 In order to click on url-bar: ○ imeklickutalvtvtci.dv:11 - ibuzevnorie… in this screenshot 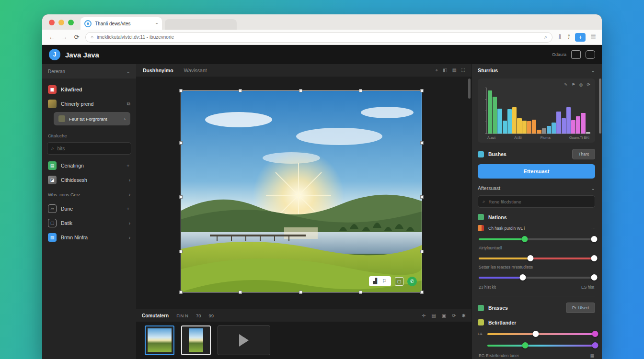, I will do `click(319, 37)`.